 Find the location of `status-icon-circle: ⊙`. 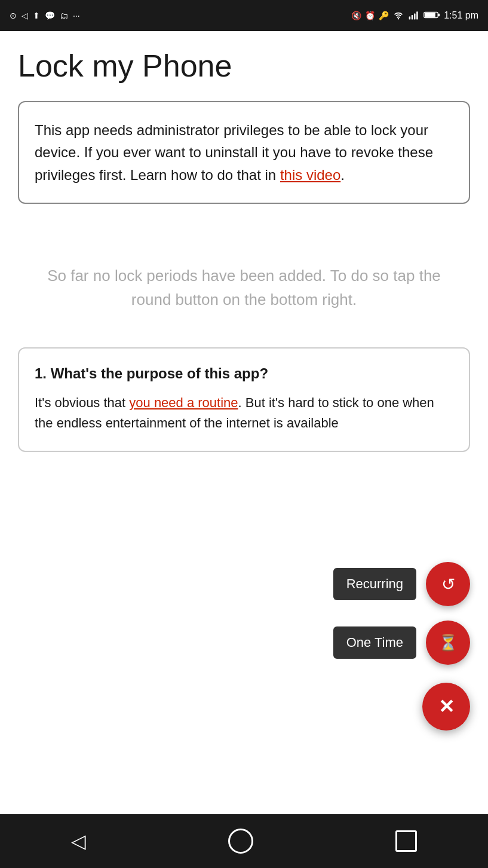

status-icon-circle: ⊙ is located at coordinates (13, 16).